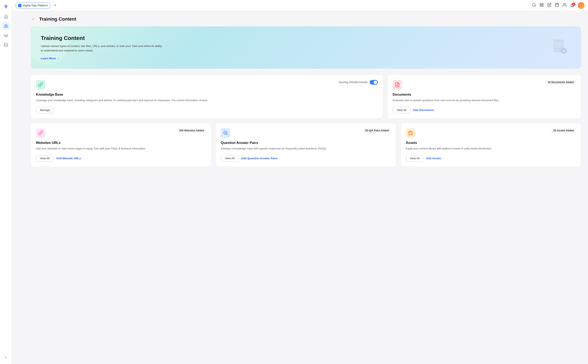  What do you see at coordinates (226, 133) in the screenshot?
I see `qa-icon` at bounding box center [226, 133].